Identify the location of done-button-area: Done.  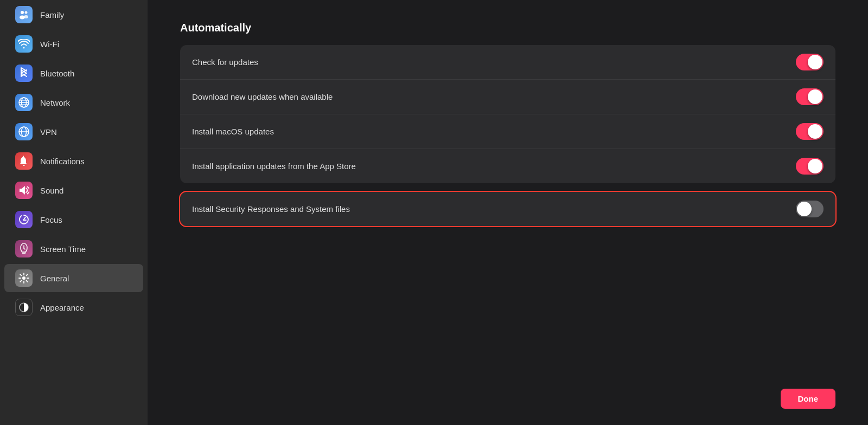
(508, 401).